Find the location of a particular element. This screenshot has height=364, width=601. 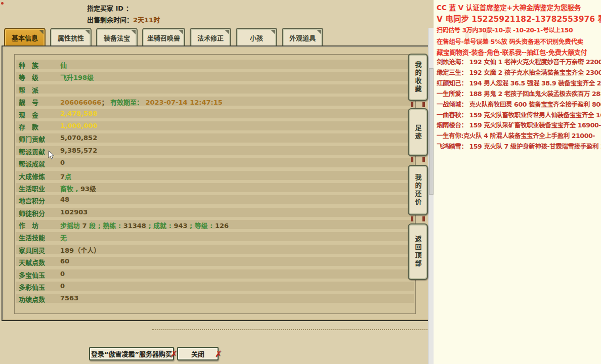

info-value: 7点 is located at coordinates (66, 176).